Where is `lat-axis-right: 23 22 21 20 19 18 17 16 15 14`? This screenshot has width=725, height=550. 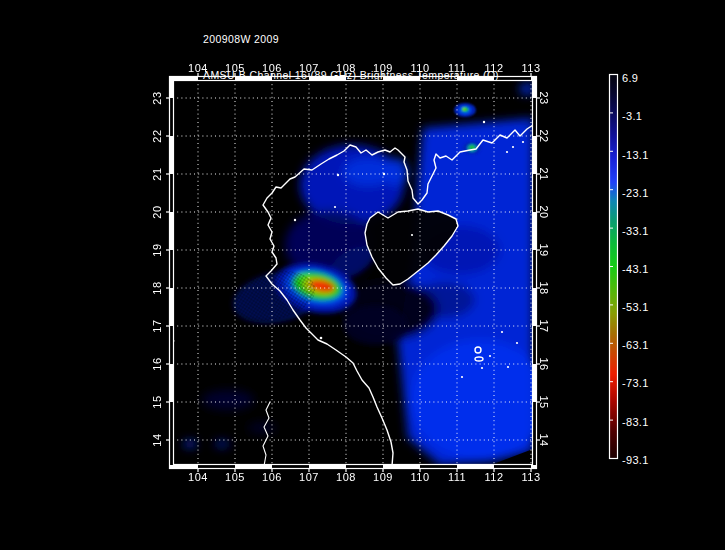 lat-axis-right: 23 22 21 20 19 18 17 16 15 14 is located at coordinates (544, 268).